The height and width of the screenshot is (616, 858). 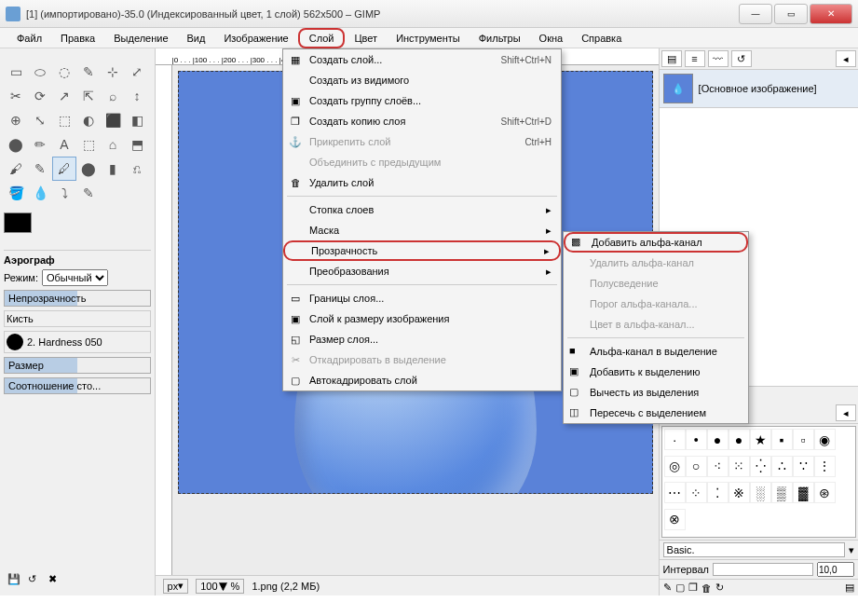 What do you see at coordinates (113, 169) in the screenshot?
I see `tool-28: ▮` at bounding box center [113, 169].